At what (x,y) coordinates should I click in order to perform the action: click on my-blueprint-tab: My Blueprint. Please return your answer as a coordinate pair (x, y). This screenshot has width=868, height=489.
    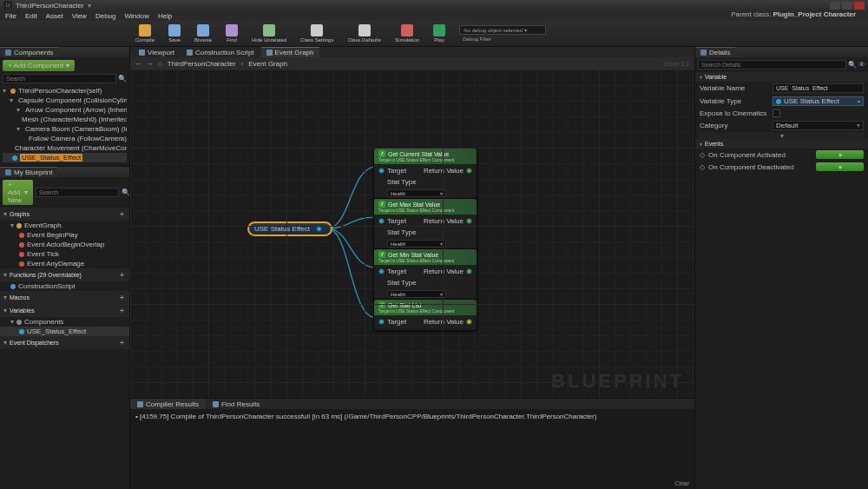
    Looking at the image, I should click on (64, 172).